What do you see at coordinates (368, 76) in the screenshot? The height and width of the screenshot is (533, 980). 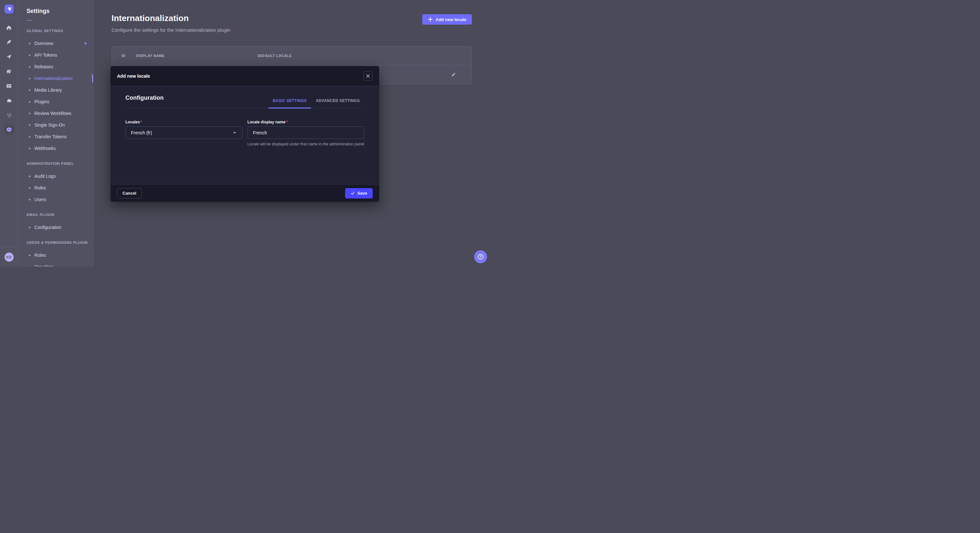 I see `close-button` at bounding box center [368, 76].